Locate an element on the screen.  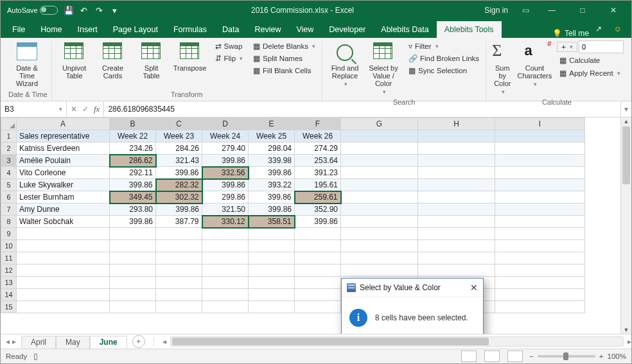
tab-page-layout: Page Layout is located at coordinates (136, 30).